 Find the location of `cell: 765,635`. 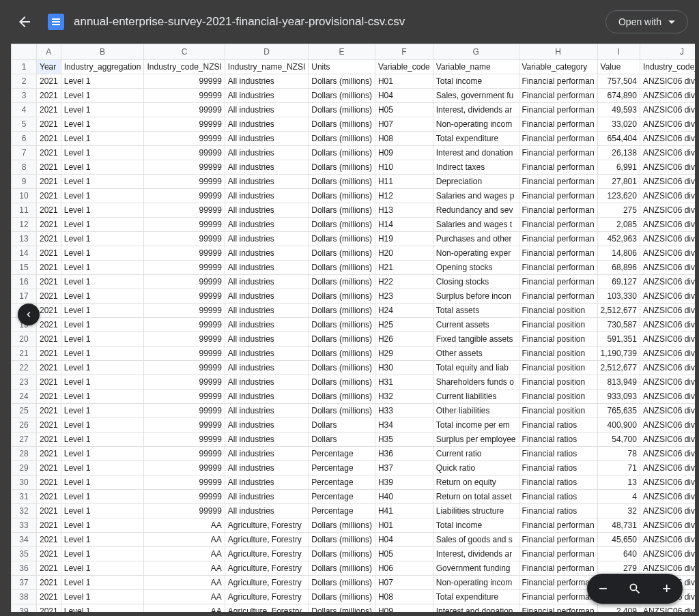

cell: 765,635 is located at coordinates (618, 411).